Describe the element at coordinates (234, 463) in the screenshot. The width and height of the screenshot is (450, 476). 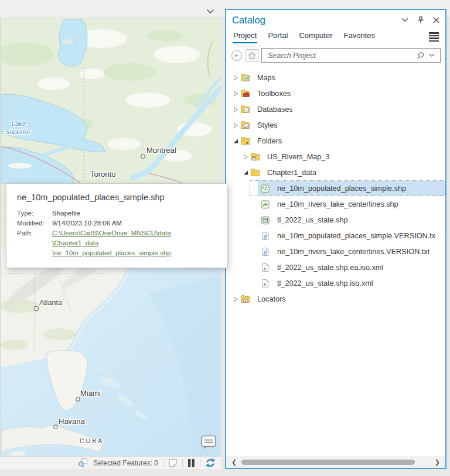
I see `scroll-left-icon: ❮` at that location.